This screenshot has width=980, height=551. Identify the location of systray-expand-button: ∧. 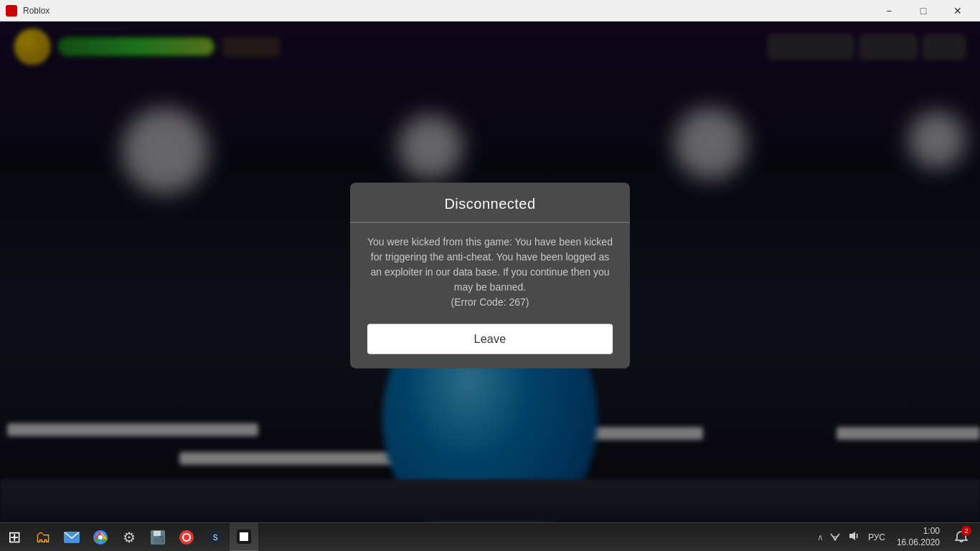
(821, 537).